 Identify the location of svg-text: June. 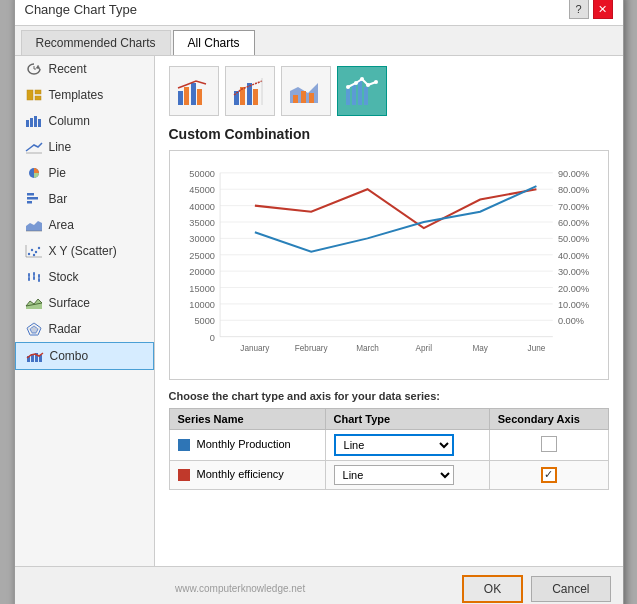
(536, 348).